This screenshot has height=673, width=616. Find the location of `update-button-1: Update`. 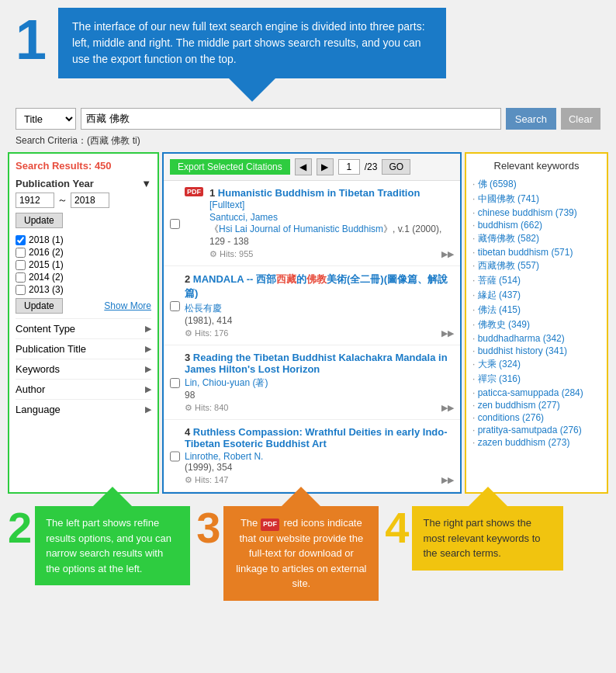

update-button-1: Update is located at coordinates (39, 220).